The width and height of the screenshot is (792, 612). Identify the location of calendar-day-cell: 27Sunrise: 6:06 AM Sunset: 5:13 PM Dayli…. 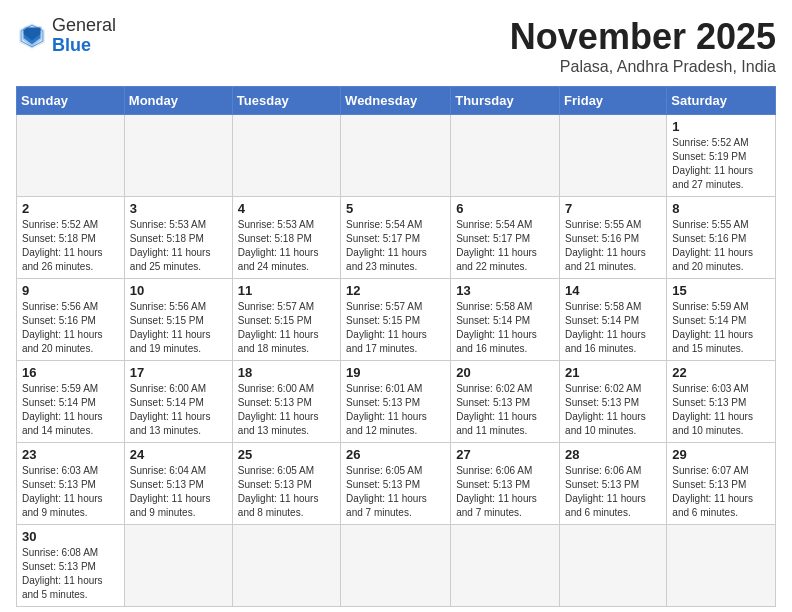
(506, 484).